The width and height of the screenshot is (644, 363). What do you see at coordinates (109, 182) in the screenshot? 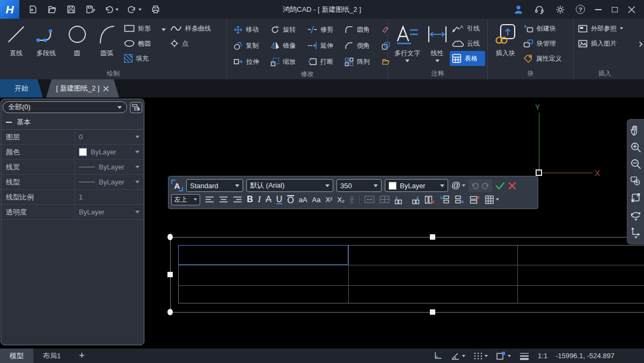
I see `linetype-value: ByLayer` at bounding box center [109, 182].